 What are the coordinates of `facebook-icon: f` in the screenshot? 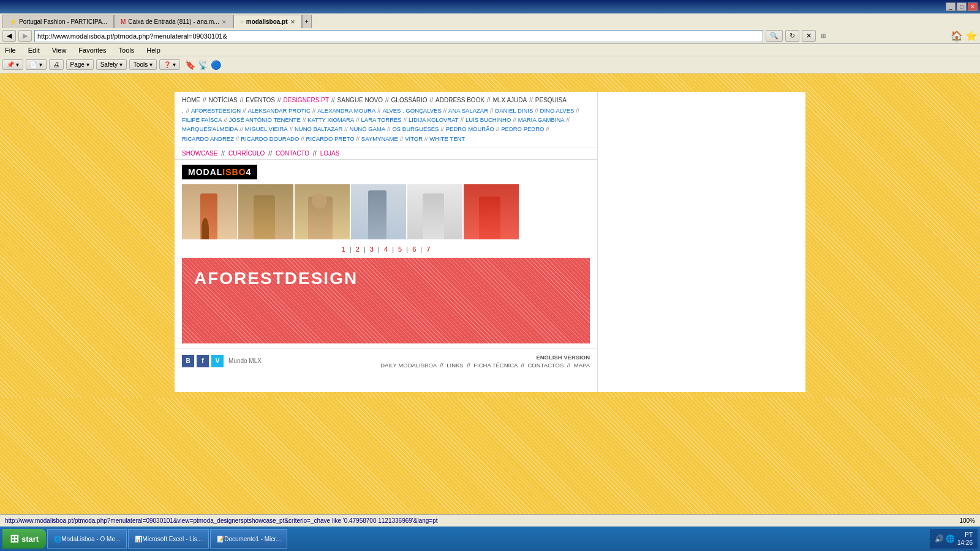 It's located at (203, 361).